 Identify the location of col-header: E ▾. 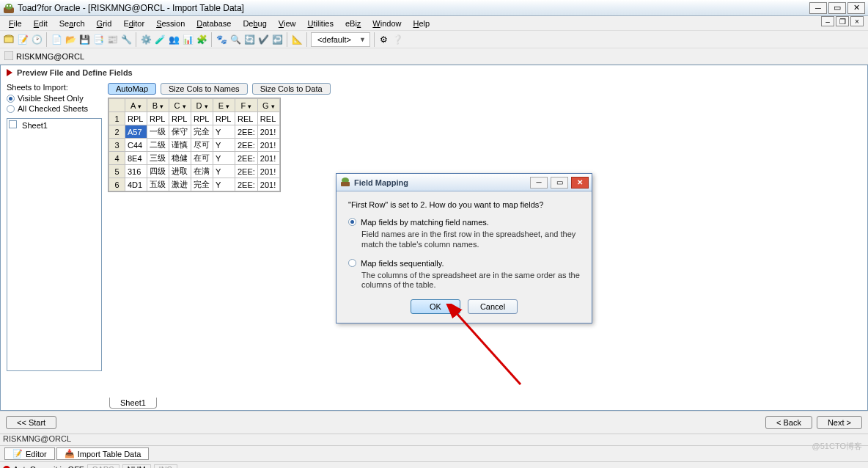
(224, 106).